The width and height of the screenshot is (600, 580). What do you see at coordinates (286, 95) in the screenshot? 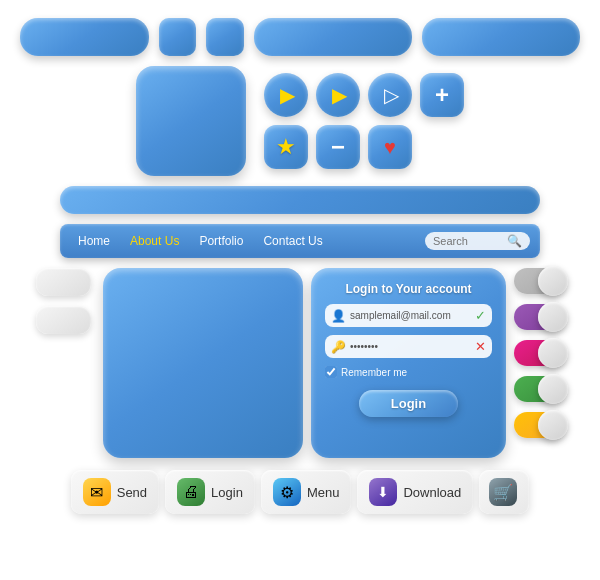
I see `play-filled-button: ▶` at bounding box center [286, 95].